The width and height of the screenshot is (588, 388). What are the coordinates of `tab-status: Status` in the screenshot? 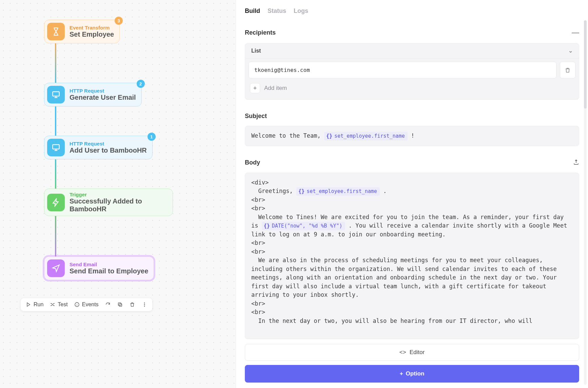 It's located at (277, 11).